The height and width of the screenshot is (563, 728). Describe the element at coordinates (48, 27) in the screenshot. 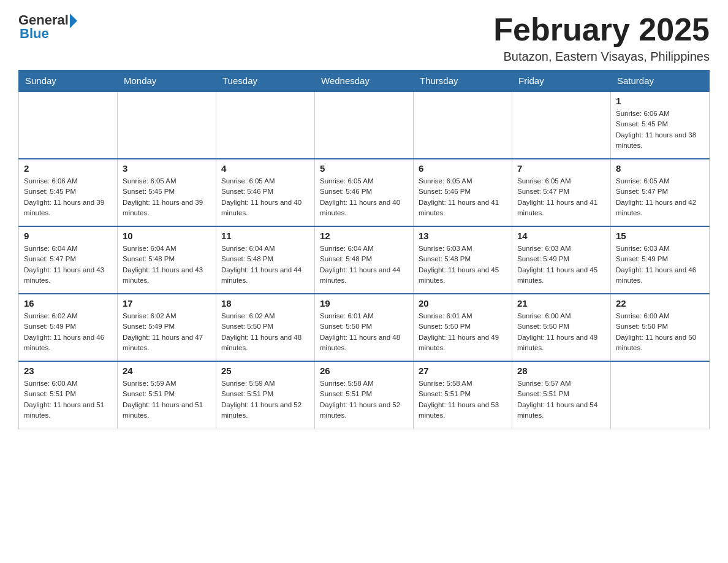

I see `logo: General Blue` at that location.